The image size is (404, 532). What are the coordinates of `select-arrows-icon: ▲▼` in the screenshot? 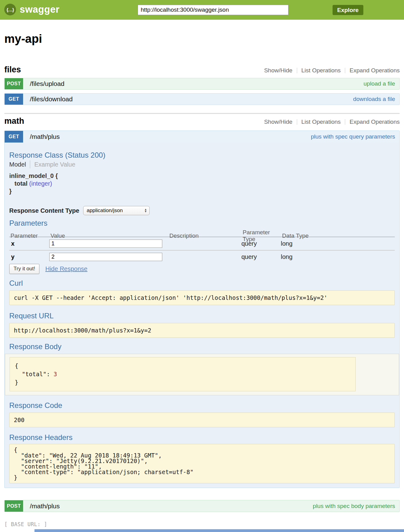 It's located at (146, 211).